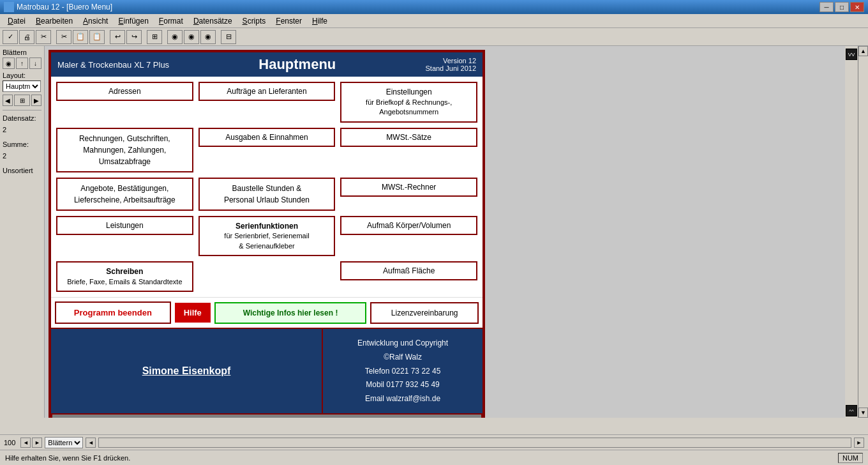 The width and height of the screenshot is (868, 465). I want to click on cell-adressen: Adressen, so click(125, 102).